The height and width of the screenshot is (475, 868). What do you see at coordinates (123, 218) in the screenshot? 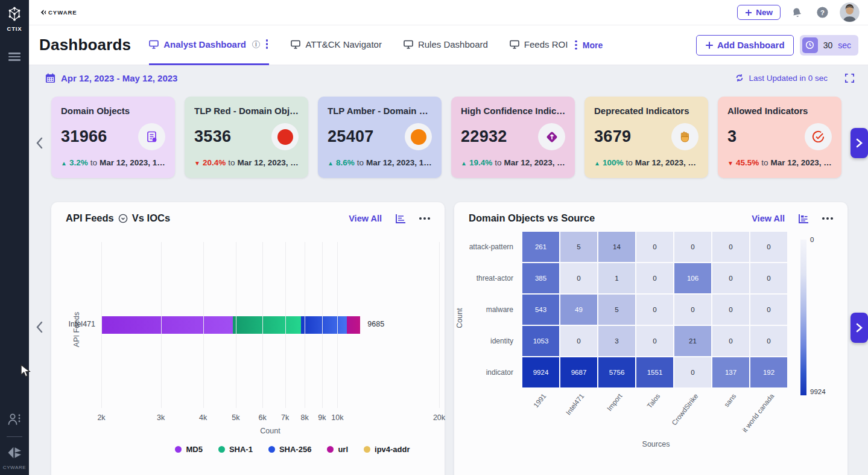
I see `chevron-down-circle-icon` at bounding box center [123, 218].